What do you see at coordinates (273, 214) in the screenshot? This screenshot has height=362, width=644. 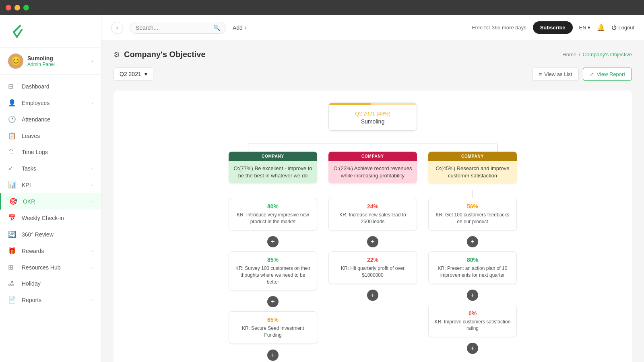 I see `kr-card: 80% KR: Introduce very impresive new pro…` at bounding box center [273, 214].